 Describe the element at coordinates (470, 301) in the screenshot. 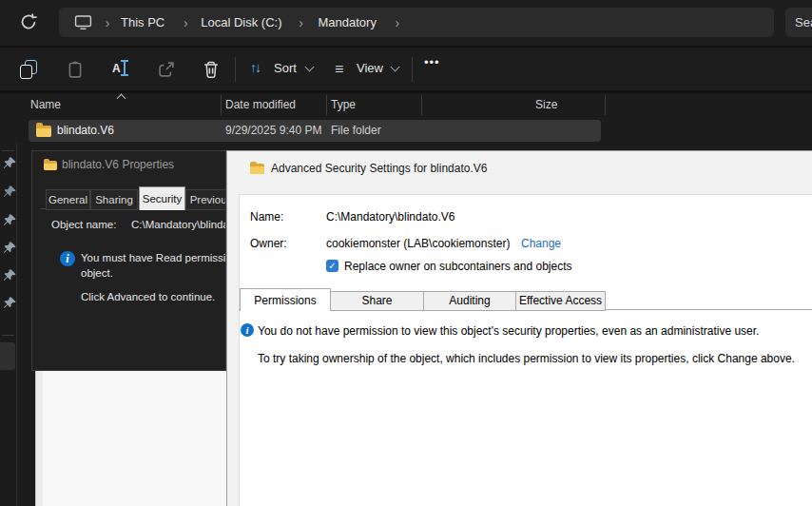

I see `tab-auditing: Auditing` at that location.